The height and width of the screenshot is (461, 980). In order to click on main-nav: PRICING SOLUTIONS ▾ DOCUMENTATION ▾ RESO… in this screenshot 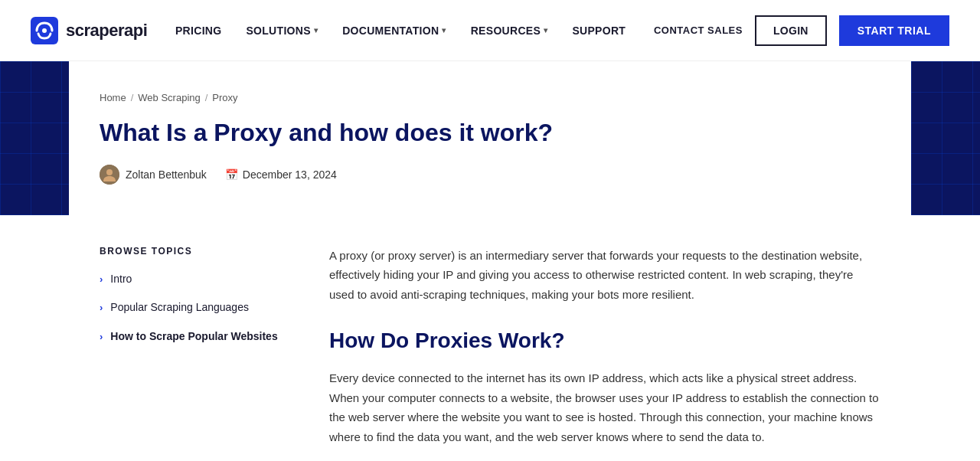, I will do `click(400, 31)`.